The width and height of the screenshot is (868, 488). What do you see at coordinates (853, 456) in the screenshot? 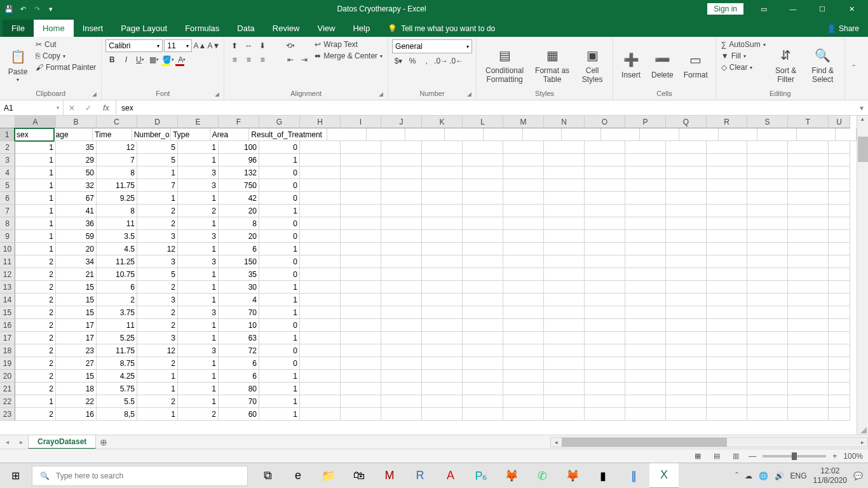
I see `zoom-level: 100%` at bounding box center [853, 456].